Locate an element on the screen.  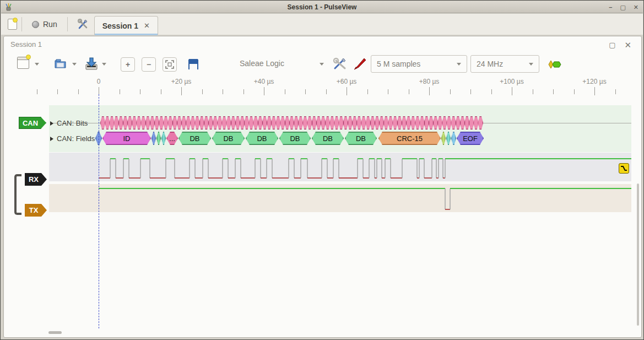
vertical-scrollbar is located at coordinates (638, 255).